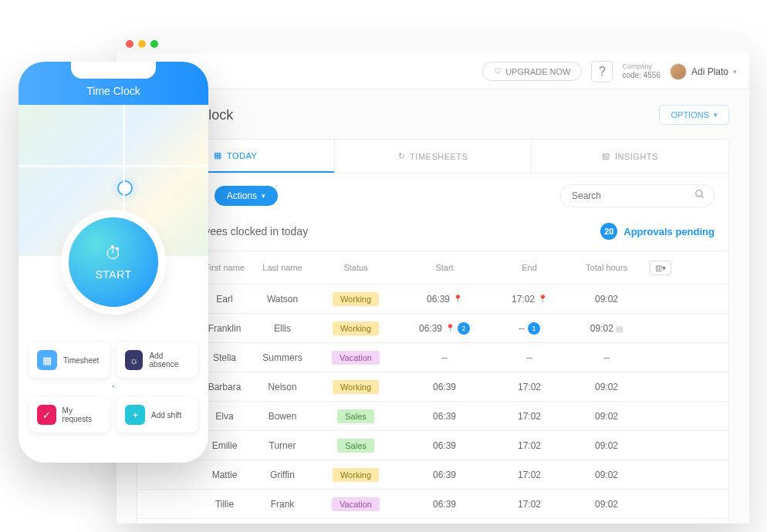 The width and height of the screenshot is (767, 532). What do you see at coordinates (607, 156) in the screenshot?
I see `chart-icon: ▧` at bounding box center [607, 156].